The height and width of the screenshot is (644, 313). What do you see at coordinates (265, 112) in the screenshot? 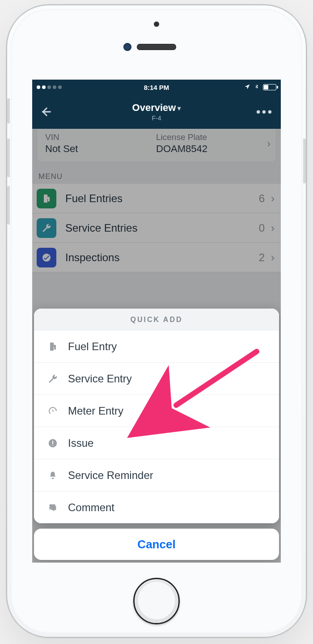
I see `more-button: •••` at bounding box center [265, 112].